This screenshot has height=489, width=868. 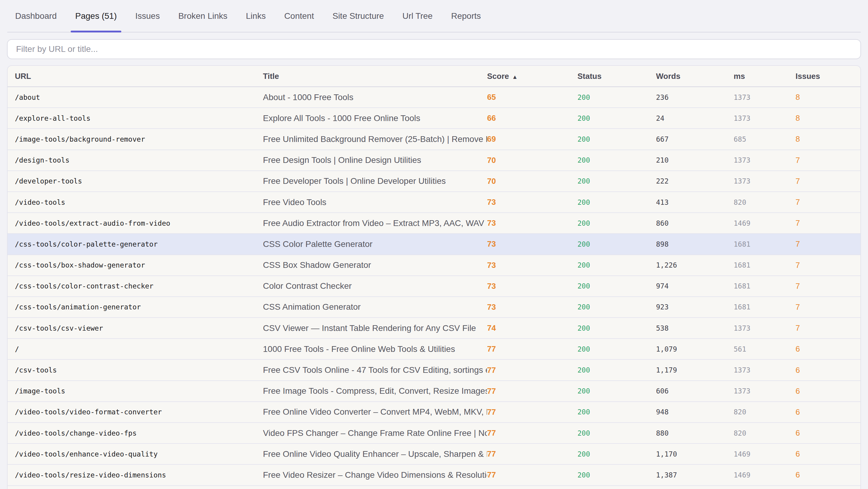 What do you see at coordinates (139, 160) in the screenshot?
I see `cell-url: /design-tools` at bounding box center [139, 160].